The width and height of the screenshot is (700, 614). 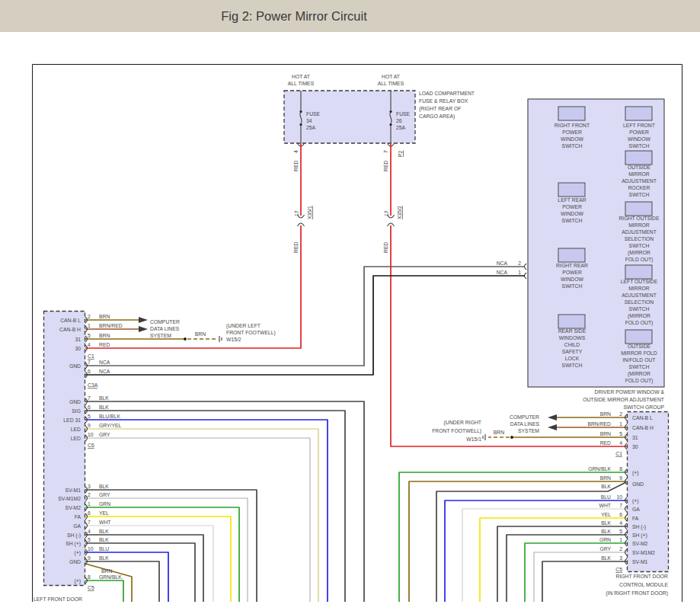 I want to click on switch-group-caption: SWITCH GROUP, so click(x=644, y=407).